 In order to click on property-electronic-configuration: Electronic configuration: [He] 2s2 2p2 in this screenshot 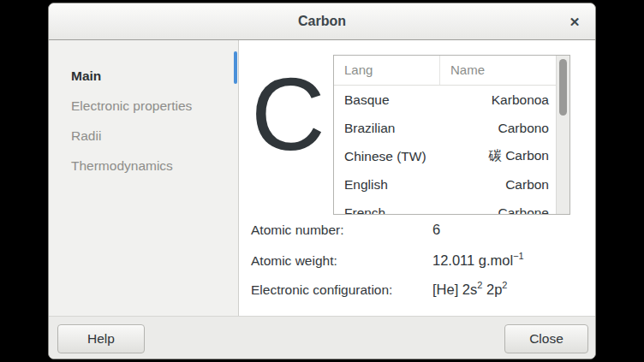, I will do `click(419, 294)`.